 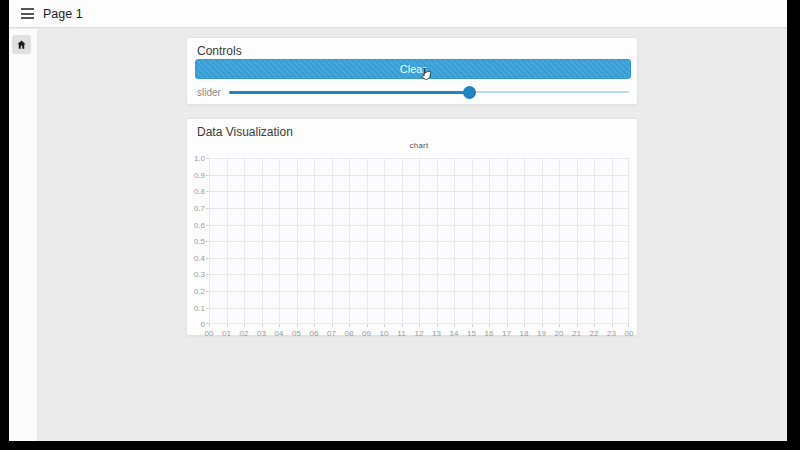 What do you see at coordinates (559, 334) in the screenshot?
I see `x-axis-tick-label: 20` at bounding box center [559, 334].